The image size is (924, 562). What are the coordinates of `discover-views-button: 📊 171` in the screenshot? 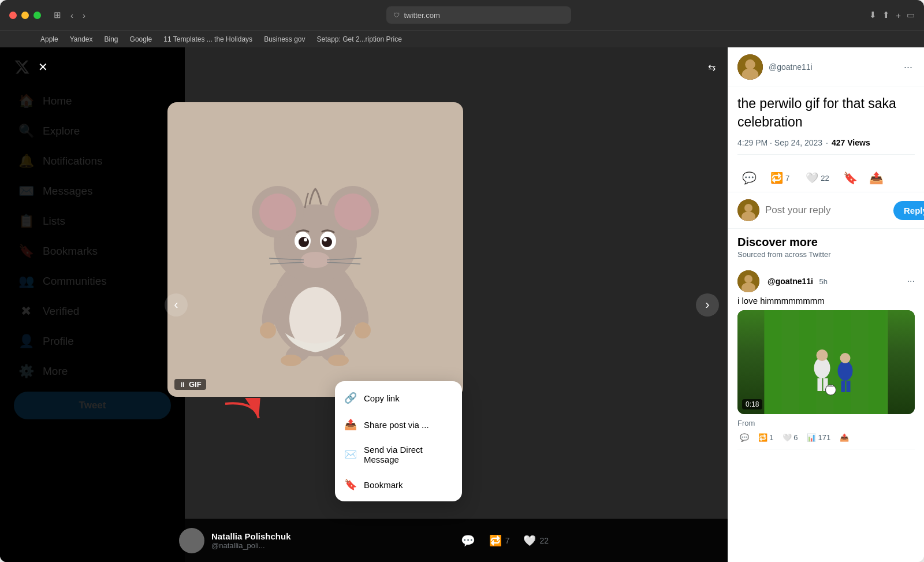 It's located at (819, 438).